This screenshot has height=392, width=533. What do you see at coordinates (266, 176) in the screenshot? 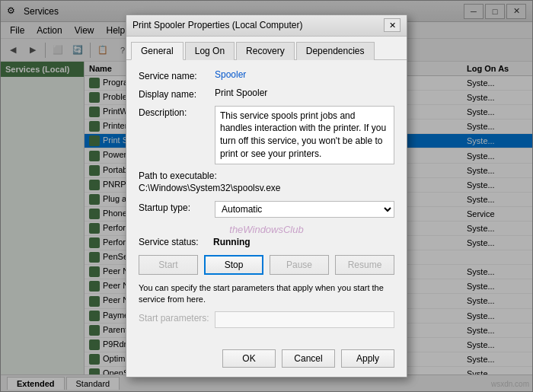
I see `path-label: Path to executable:` at bounding box center [266, 176].